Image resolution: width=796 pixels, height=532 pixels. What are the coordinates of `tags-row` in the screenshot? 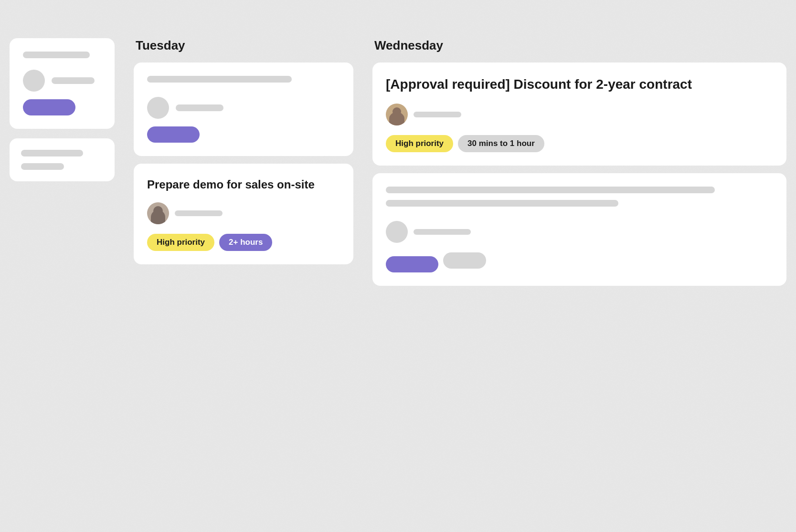 It's located at (580, 262).